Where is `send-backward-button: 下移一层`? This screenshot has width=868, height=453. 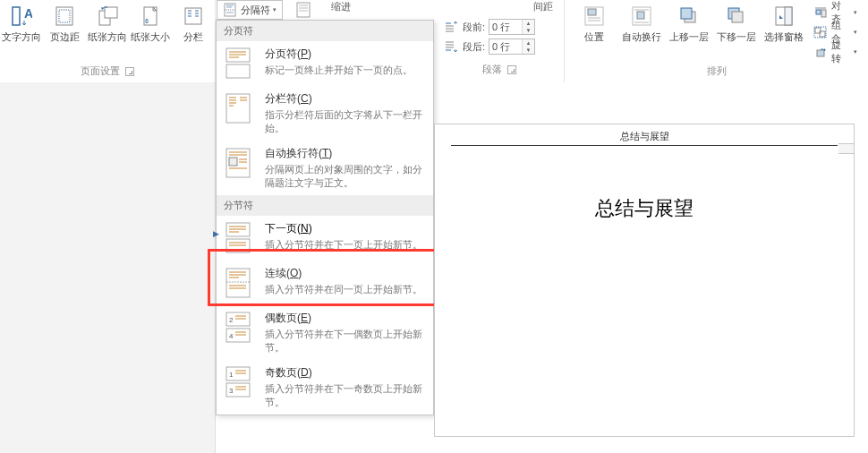 send-backward-button: 下移一层 is located at coordinates (737, 23).